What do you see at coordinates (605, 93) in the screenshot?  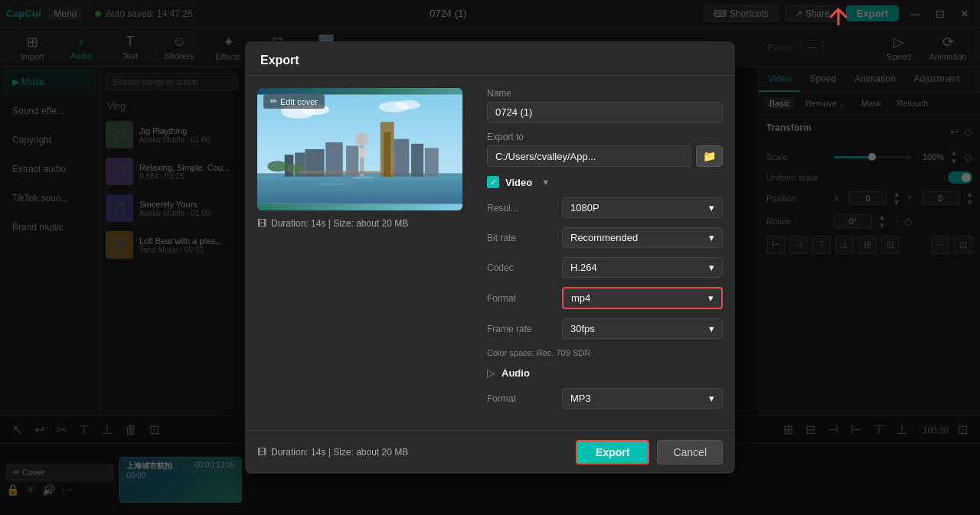 I see `name-label: Name` at bounding box center [605, 93].